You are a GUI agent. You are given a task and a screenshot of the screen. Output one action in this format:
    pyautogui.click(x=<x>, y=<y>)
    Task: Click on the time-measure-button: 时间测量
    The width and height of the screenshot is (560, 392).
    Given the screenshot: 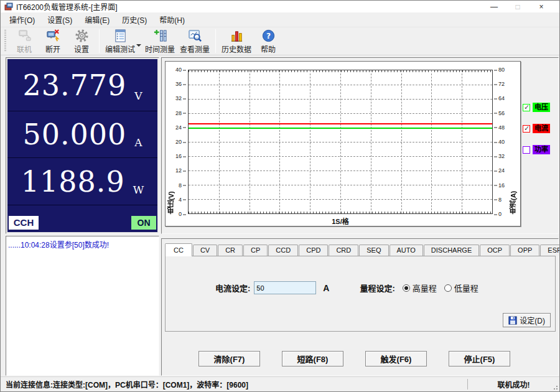 What is the action you would take?
    pyautogui.click(x=160, y=41)
    